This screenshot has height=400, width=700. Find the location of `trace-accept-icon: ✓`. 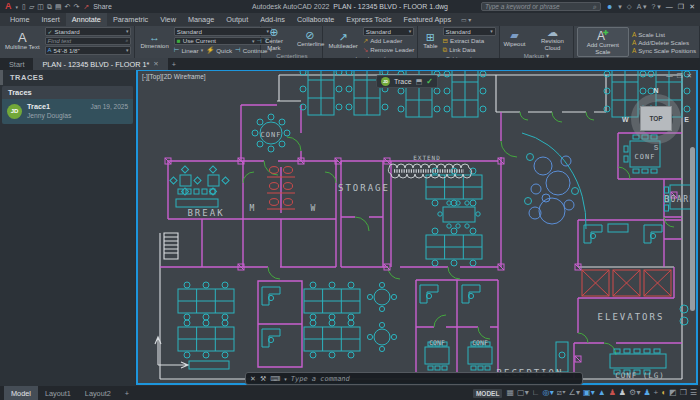

trace-accept-icon: ✓ is located at coordinates (430, 82).